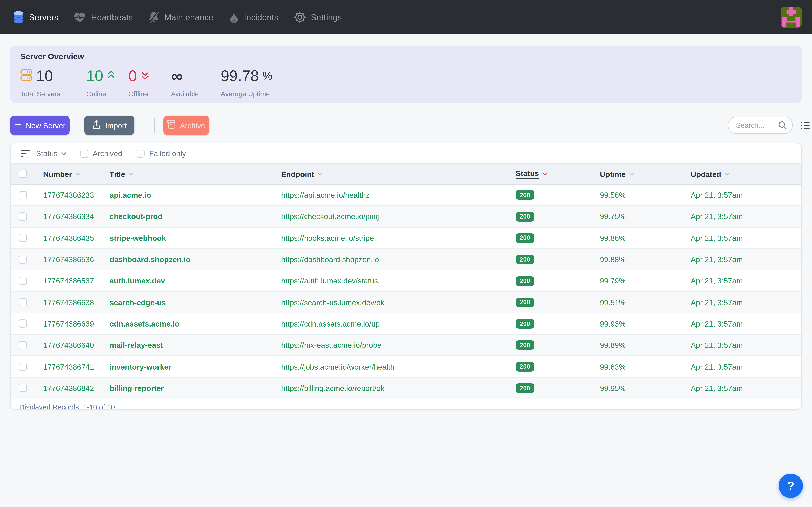 The height and width of the screenshot is (507, 812). What do you see at coordinates (406, 74) in the screenshot?
I see `server-overview-panel: Server Overview 10 Total Servers 10` at bounding box center [406, 74].